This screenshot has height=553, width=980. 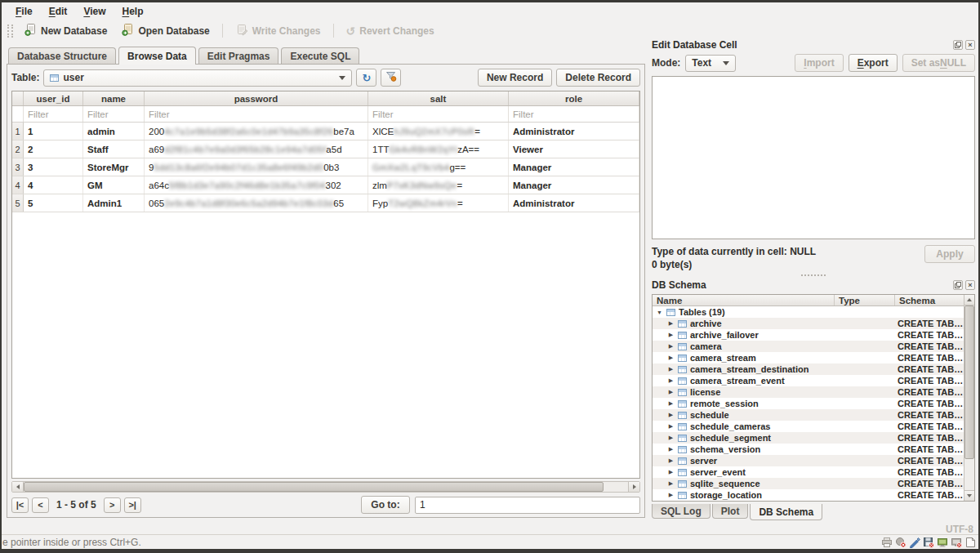 I want to click on tab-plot: Plot, so click(x=730, y=511).